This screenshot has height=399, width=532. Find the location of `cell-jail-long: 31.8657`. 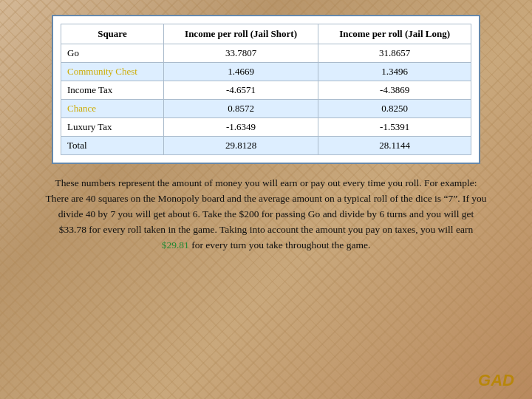

cell-jail-long: 31.8657 is located at coordinates (395, 53).